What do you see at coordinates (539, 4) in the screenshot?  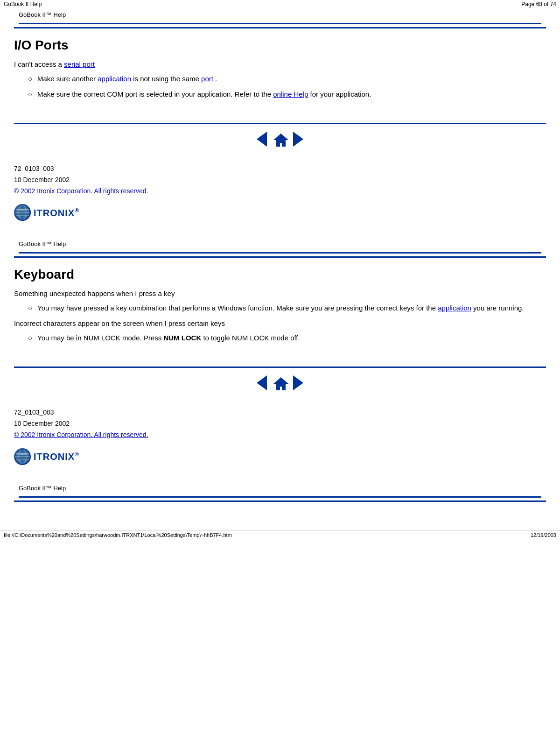 I see `page-info: Page 68 of 74` at bounding box center [539, 4].